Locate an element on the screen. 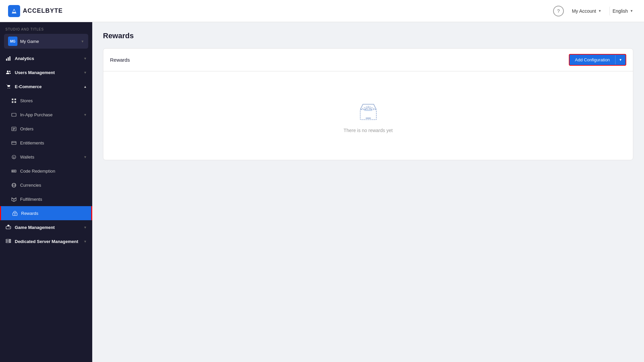  rewards-label: Rewards is located at coordinates (30, 213).